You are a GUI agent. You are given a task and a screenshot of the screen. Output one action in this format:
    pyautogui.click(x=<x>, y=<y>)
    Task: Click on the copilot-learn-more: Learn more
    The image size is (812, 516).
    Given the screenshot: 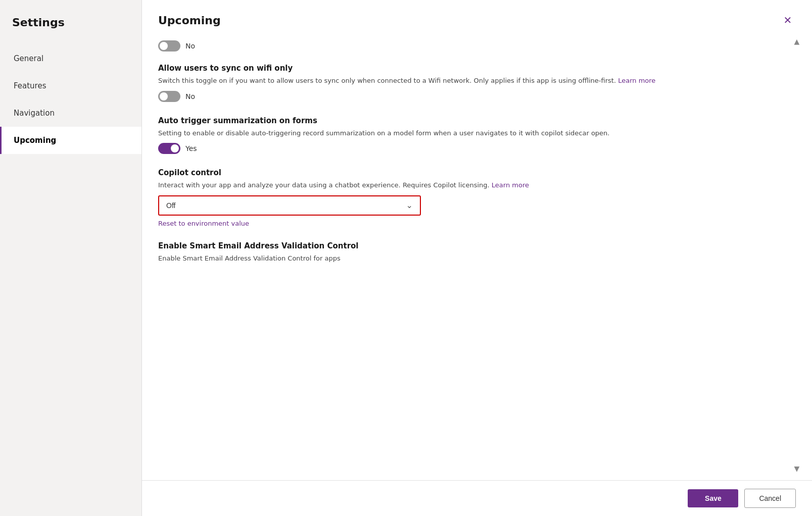 What is the action you would take?
    pyautogui.click(x=510, y=185)
    